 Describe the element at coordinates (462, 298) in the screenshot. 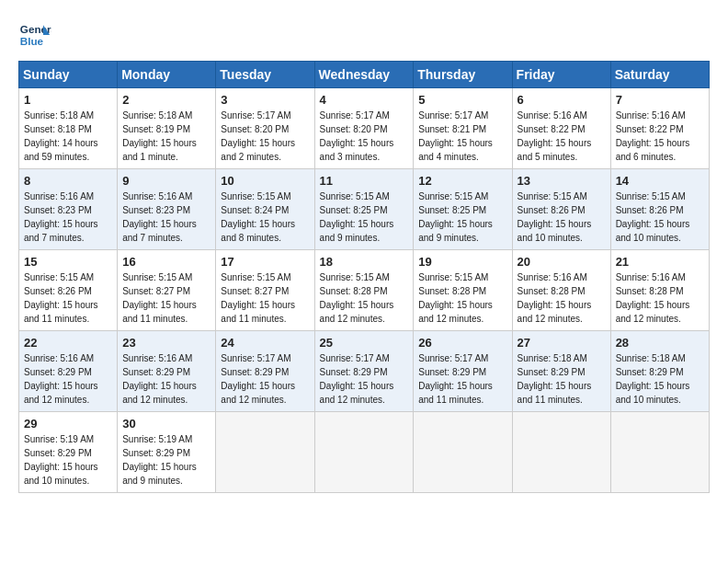

I see `day-info: Sunrise: 5:15 AM Sunset: 8:28 PM Dayligh…` at that location.